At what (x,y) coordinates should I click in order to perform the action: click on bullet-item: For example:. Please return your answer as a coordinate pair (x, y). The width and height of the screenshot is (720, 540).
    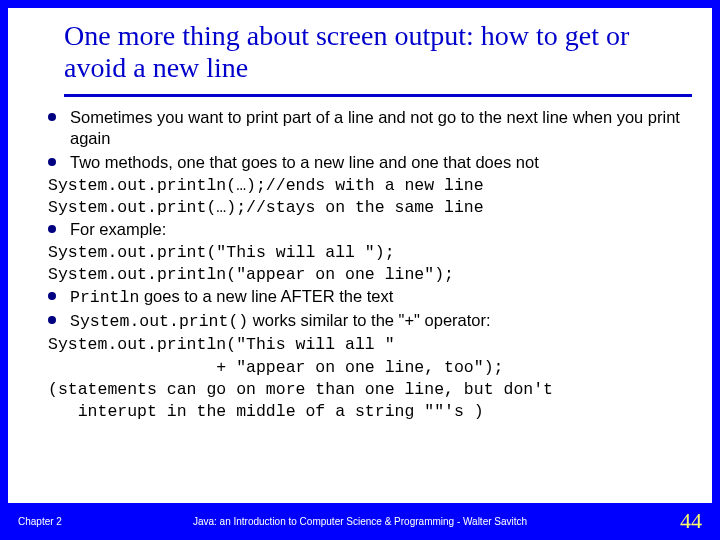
    Looking at the image, I should click on (366, 230).